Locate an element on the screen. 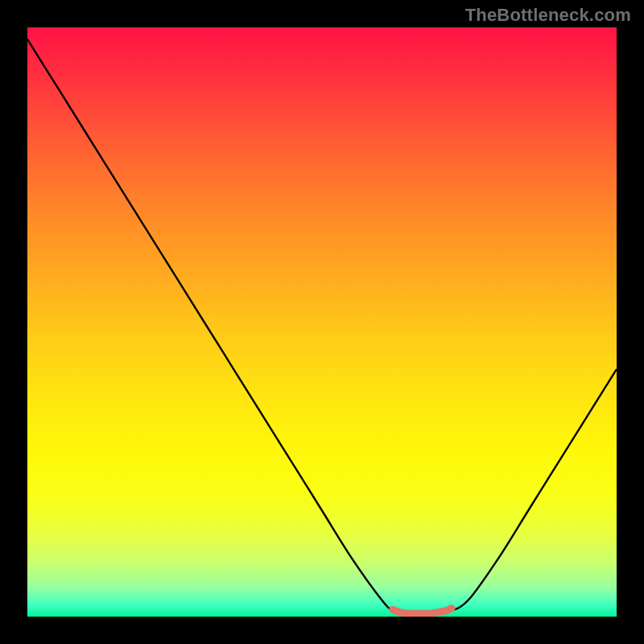  watermark-text: TheBottleneck.com is located at coordinates (548, 15).